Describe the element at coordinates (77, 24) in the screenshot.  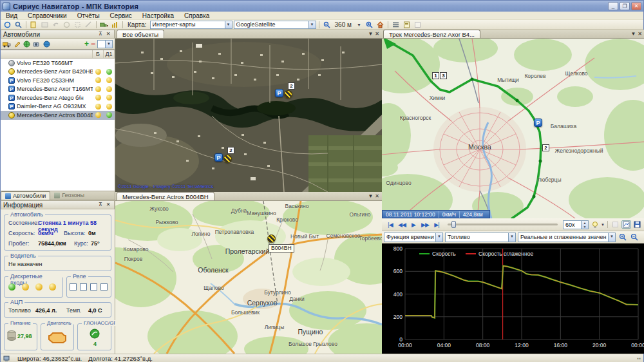
I see `select-button` at that location.